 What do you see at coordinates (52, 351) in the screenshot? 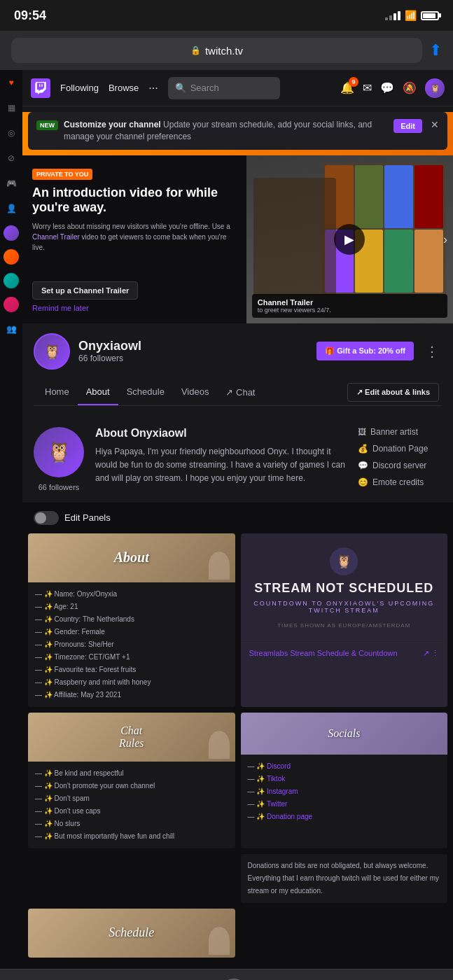
I see `profile-avatar: 🦉` at bounding box center [52, 351].